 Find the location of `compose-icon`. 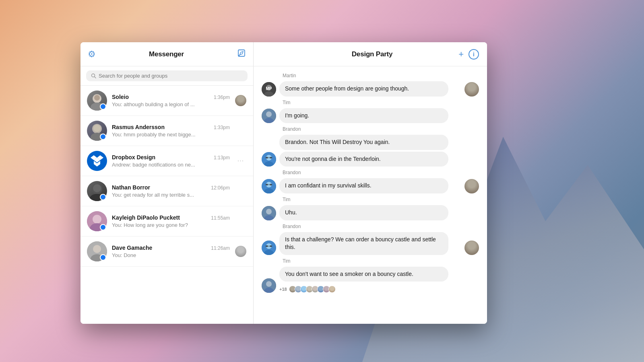

compose-icon is located at coordinates (242, 54).